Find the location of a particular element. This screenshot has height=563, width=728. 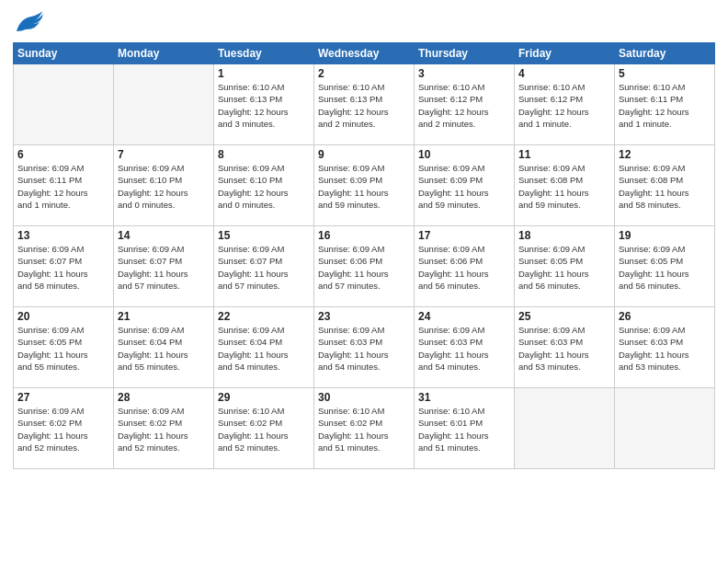

day-number: 31 is located at coordinates (464, 397).